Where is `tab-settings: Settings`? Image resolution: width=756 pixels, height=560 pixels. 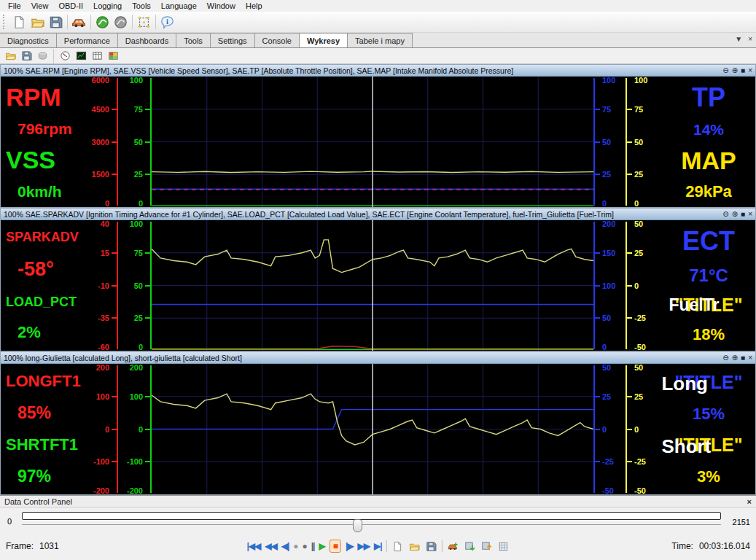
tab-settings: Settings is located at coordinates (233, 40).